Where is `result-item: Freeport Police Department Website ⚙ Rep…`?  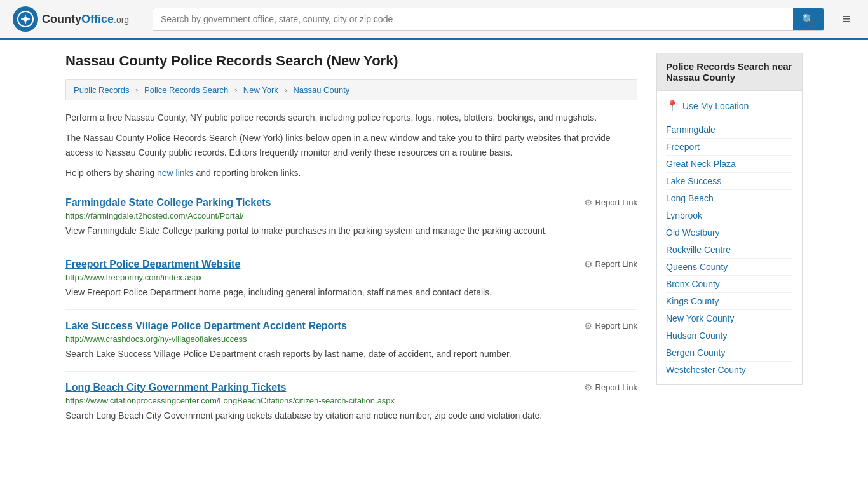
result-item: Freeport Police Department Website ⚙ Rep… is located at coordinates (351, 280).